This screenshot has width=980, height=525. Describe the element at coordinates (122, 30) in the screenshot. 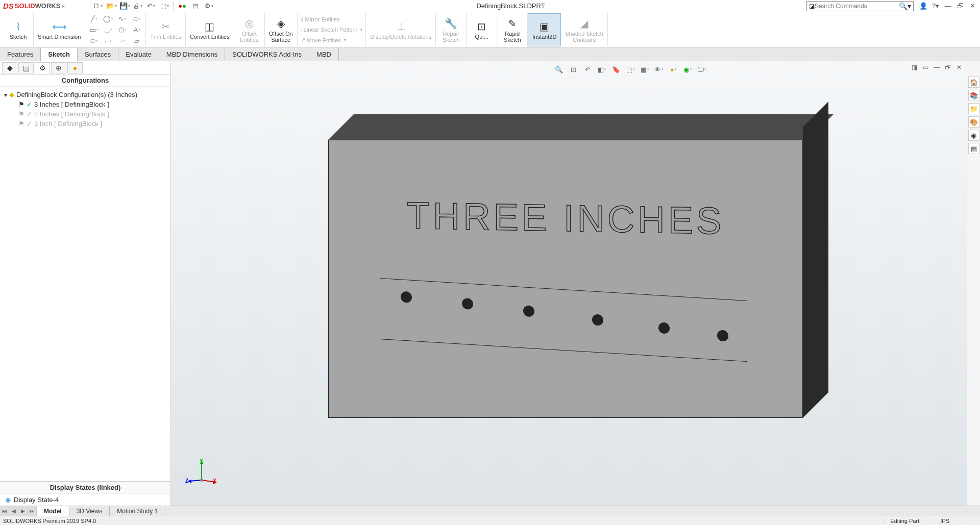

I see `polygon-tool: ⬠` at that location.